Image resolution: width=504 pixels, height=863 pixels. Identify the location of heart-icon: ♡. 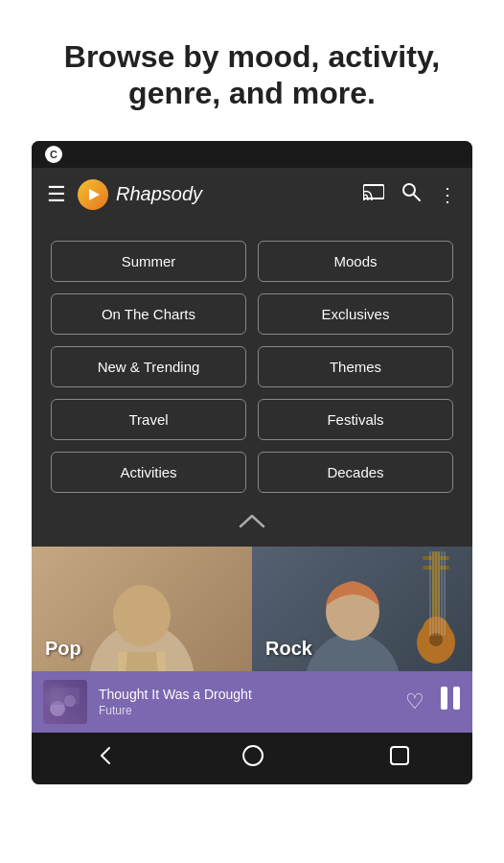
(415, 702).